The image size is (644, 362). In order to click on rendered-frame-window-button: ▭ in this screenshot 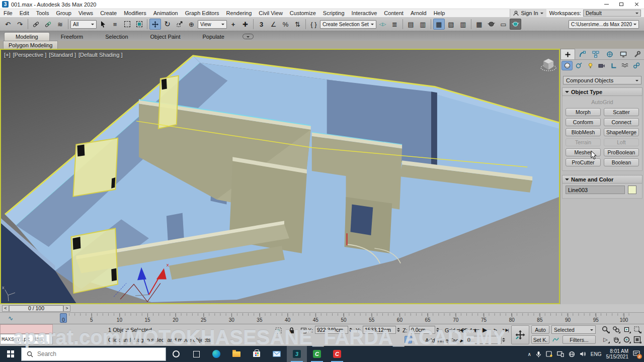, I will do `click(503, 24)`.